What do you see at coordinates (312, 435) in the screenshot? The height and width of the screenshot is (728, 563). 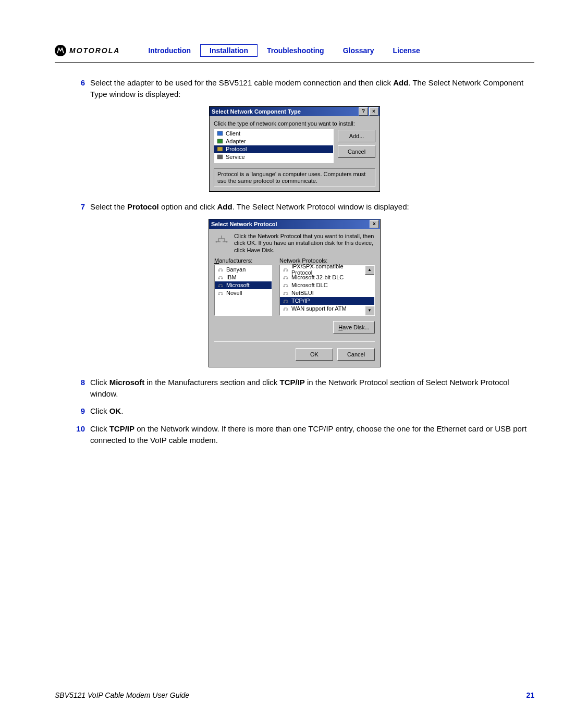 I see `step-text: Click TCP/IP on the Network window. If t…` at bounding box center [312, 435].